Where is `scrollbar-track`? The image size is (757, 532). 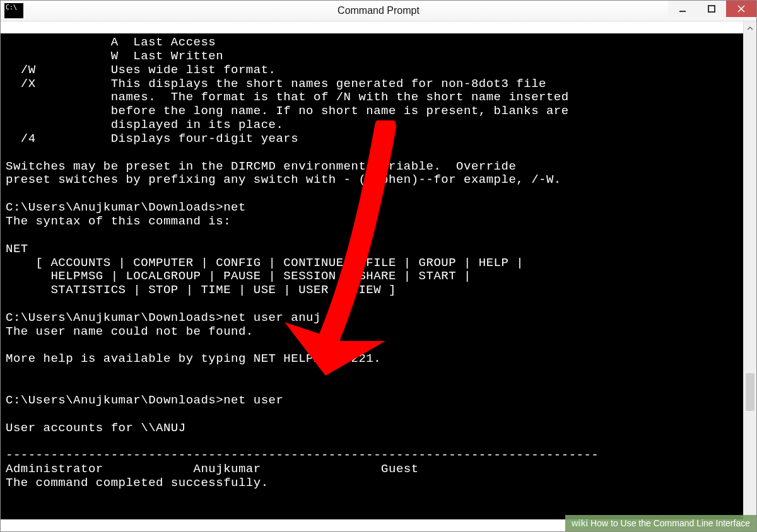
scrollbar-track is located at coordinates (750, 276).